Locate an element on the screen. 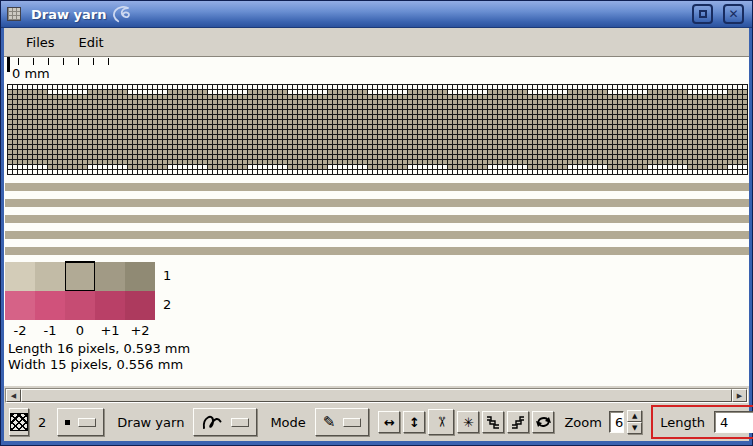 Image resolution: width=753 pixels, height=446 pixels. zoom-value: 6 is located at coordinates (619, 422).